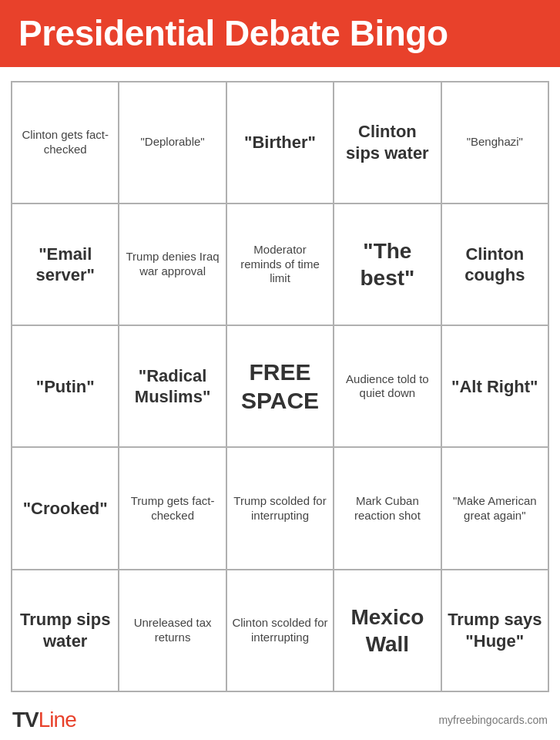 This screenshot has width=560, height=740. Describe the element at coordinates (173, 631) in the screenshot. I see `bingo-cell-r4c1: Unreleased tax returns` at that location.